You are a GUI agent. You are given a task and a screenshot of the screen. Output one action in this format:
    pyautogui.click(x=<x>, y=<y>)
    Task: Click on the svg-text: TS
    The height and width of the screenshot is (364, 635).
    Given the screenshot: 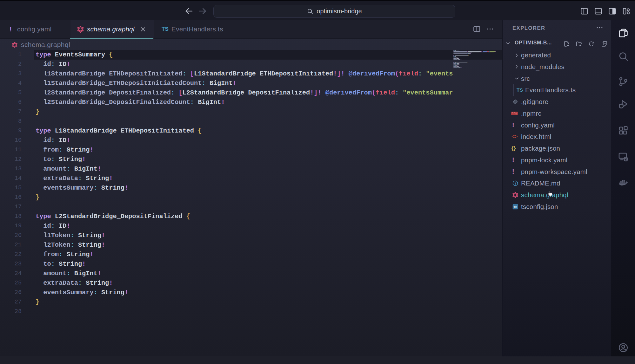 What is the action you would take?
    pyautogui.click(x=515, y=207)
    